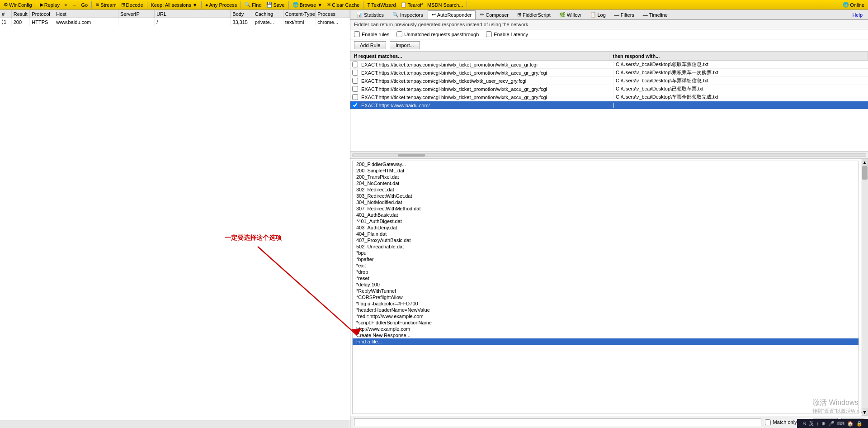  What do you see at coordinates (606, 247) in the screenshot?
I see `list-item: 502_Unreachable.dat` at bounding box center [606, 247].